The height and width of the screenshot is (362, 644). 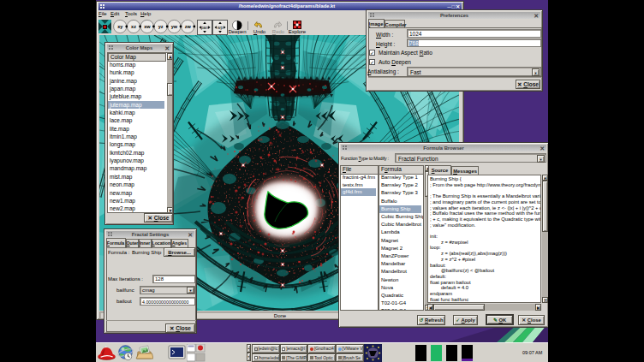 I want to click on svg-text: xz, so click(x=134, y=27).